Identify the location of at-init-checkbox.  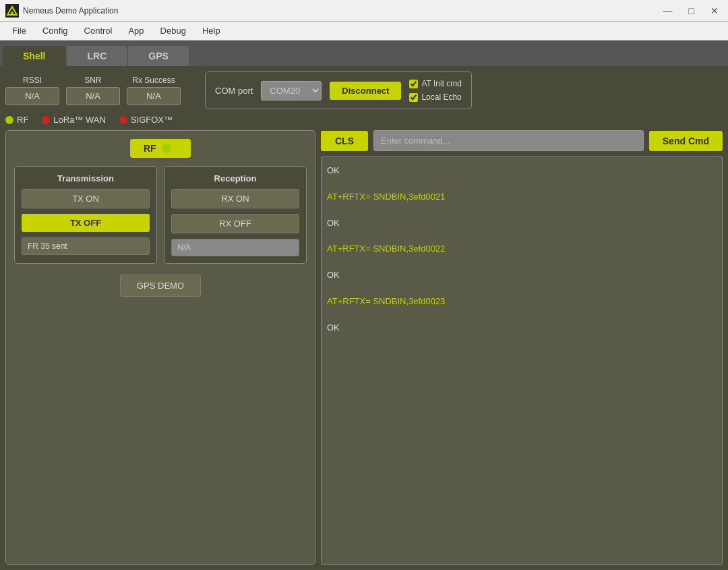
(414, 84).